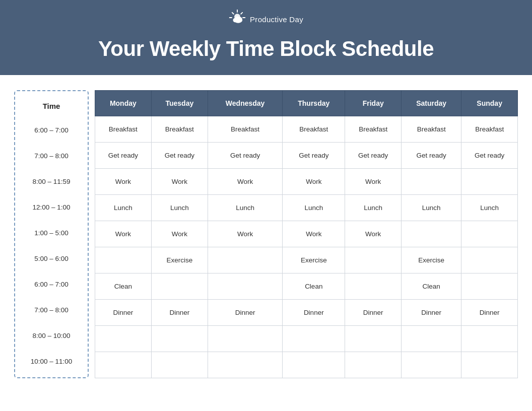 This screenshot has width=532, height=411. What do you see at coordinates (266, 49) in the screenshot?
I see `page-title: Your Weekly Time Block Schedule` at bounding box center [266, 49].